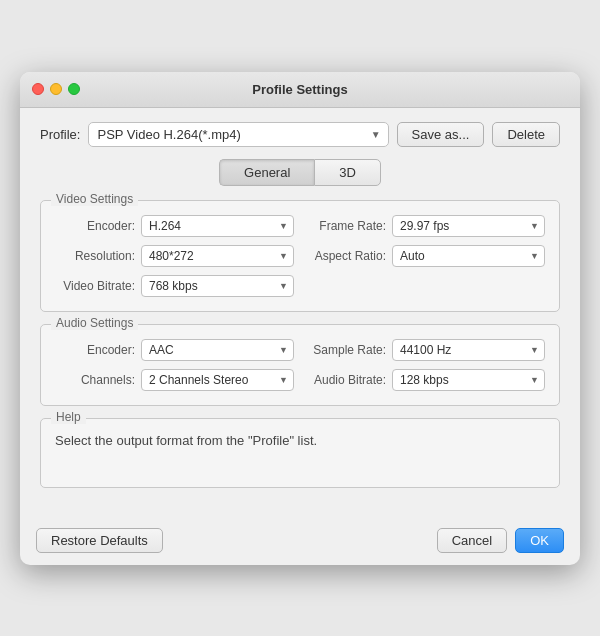 Image resolution: width=600 pixels, height=636 pixels. What do you see at coordinates (500, 540) in the screenshot?
I see `bottom-right-buttons: Cancel OK` at bounding box center [500, 540].